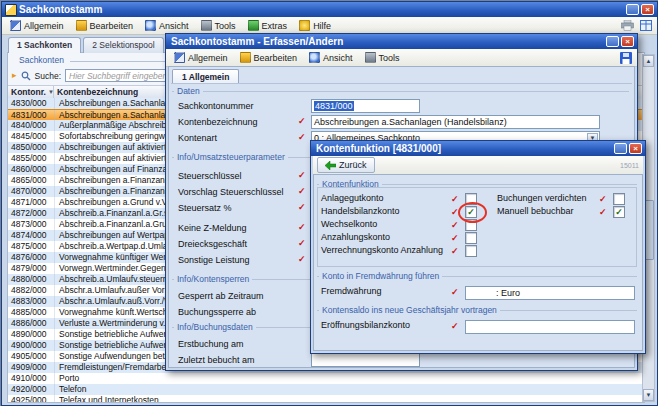 The width and height of the screenshot is (658, 406). What do you see at coordinates (32, 302) in the screenshot?
I see `account-number: 4883/000` at bounding box center [32, 302].